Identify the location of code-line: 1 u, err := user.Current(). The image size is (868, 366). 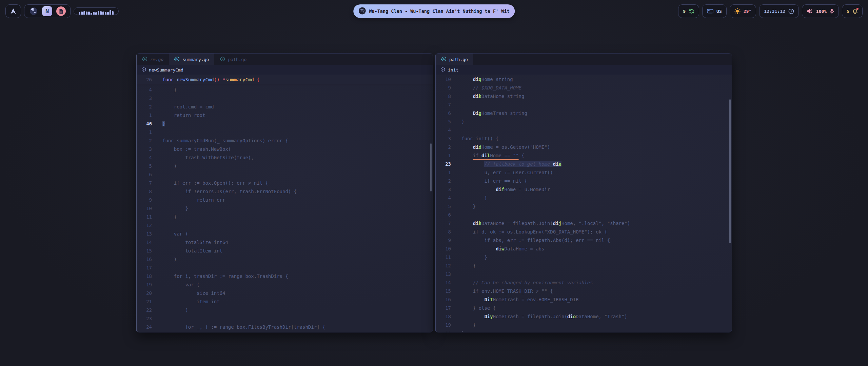
(584, 173).